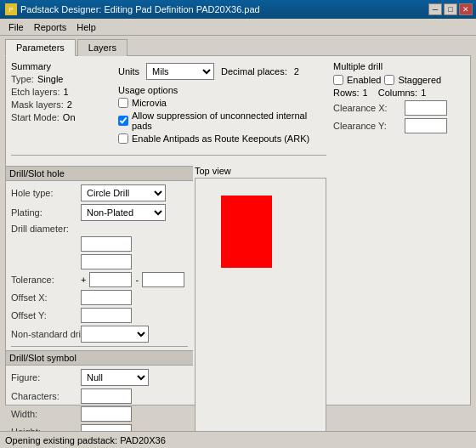 The image size is (476, 448). Describe the element at coordinates (123, 213) in the screenshot. I see `plating-select: Non-Plated Plated` at that location.